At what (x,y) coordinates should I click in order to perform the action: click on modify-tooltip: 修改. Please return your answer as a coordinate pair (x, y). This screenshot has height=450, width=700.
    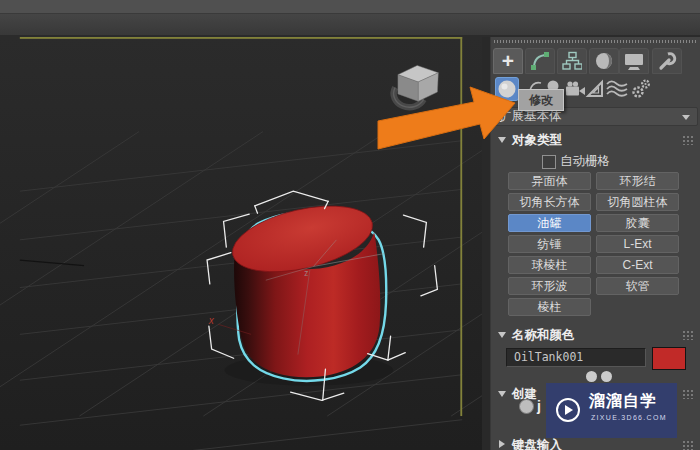
    Looking at the image, I should click on (541, 100).